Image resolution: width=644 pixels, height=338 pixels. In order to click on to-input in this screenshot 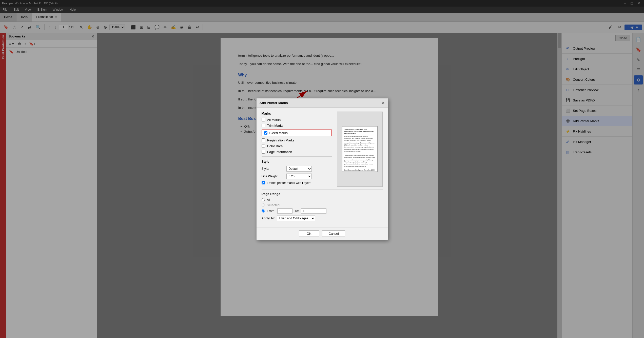, I will do `click(314, 211)`.